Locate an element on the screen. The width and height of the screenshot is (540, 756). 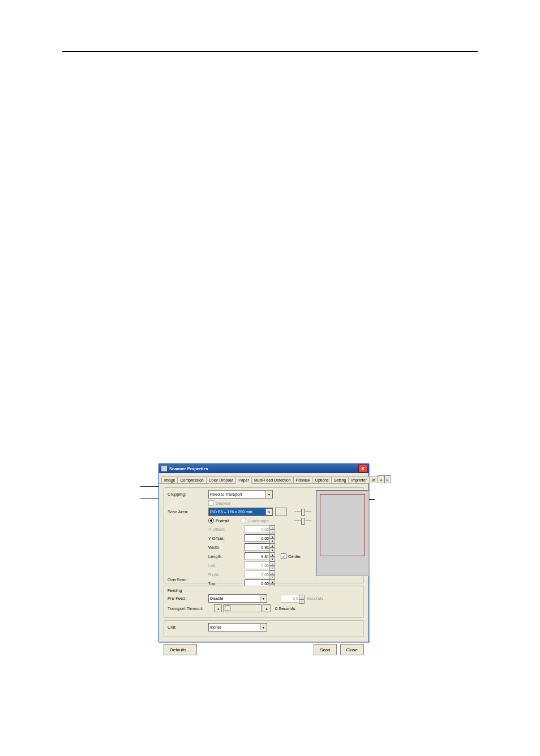
close-window-button: X is located at coordinates (363, 469).